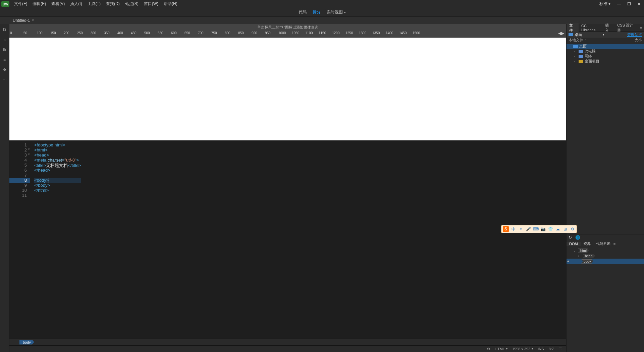 The width and height of the screenshot is (644, 352). I want to click on view-live: 实时视图▾, so click(336, 12).